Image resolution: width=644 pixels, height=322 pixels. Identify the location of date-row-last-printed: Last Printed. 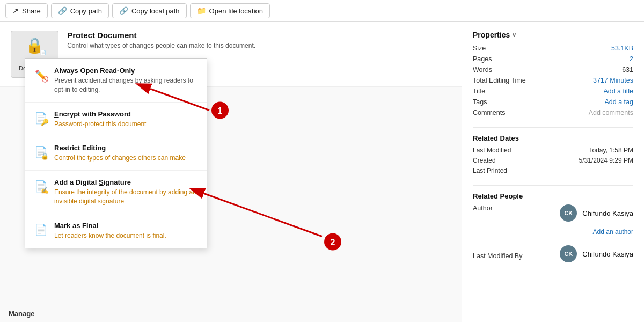
(553, 171).